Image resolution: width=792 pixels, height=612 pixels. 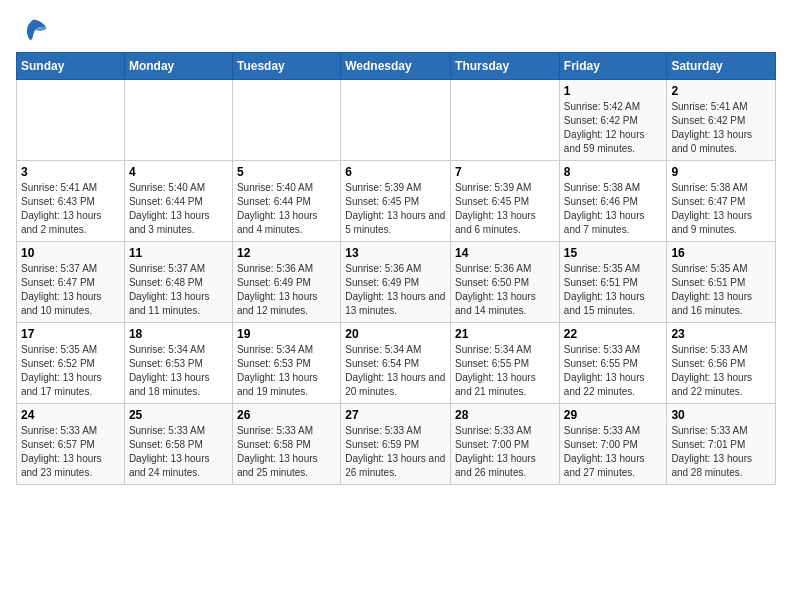 I want to click on calendar-cell: 14Sunrise: 5:36 AM Sunset: 6:50 PM Dayli…, so click(x=506, y=282).